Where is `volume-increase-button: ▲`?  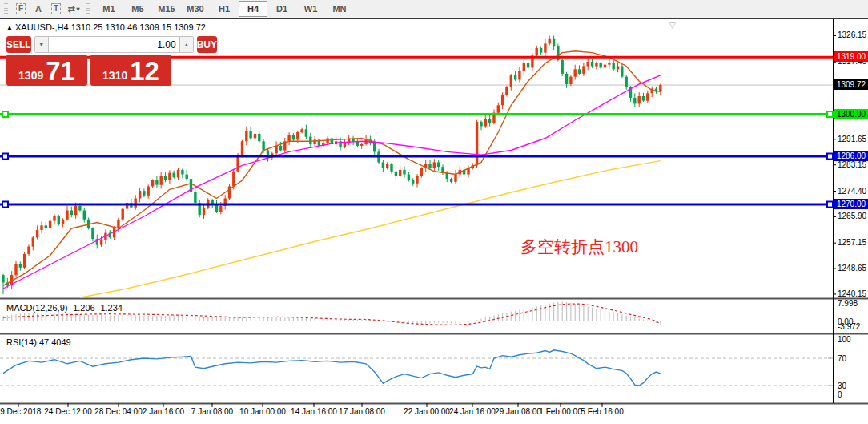 volume-increase-button: ▲ is located at coordinates (187, 45).